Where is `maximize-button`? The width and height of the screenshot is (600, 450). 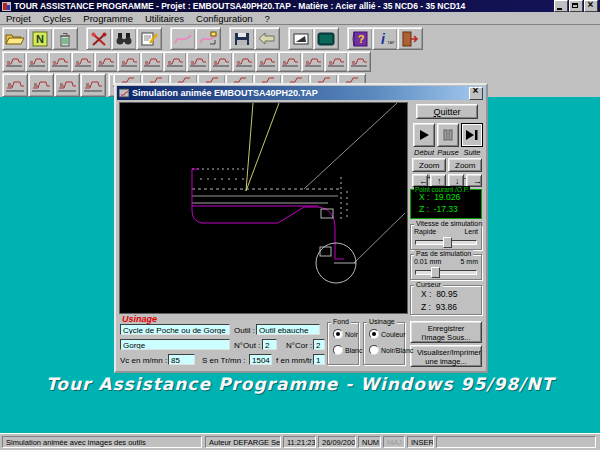
maximize-button is located at coordinates (576, 6).